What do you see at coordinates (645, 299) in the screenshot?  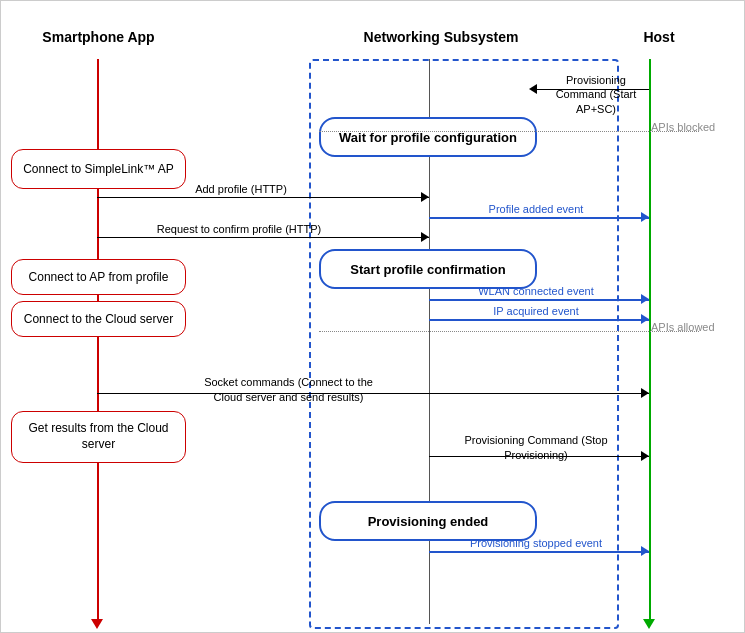 I see `wlan-connected-arrowhead` at bounding box center [645, 299].